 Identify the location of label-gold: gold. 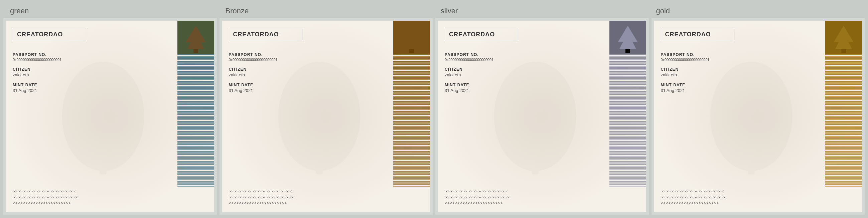
(757, 11).